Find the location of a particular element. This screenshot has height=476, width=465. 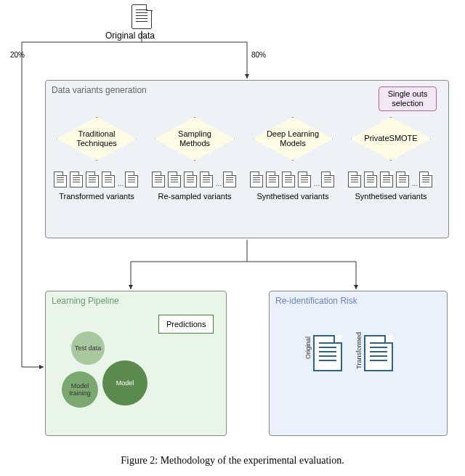

original-data-icon is located at coordinates (142, 17).